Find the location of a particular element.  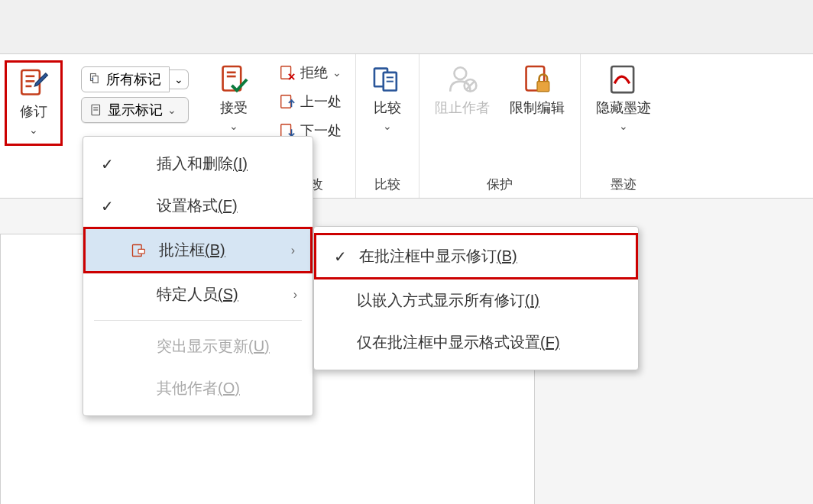

accept-button: 接受 ⌄ is located at coordinates (234, 98).